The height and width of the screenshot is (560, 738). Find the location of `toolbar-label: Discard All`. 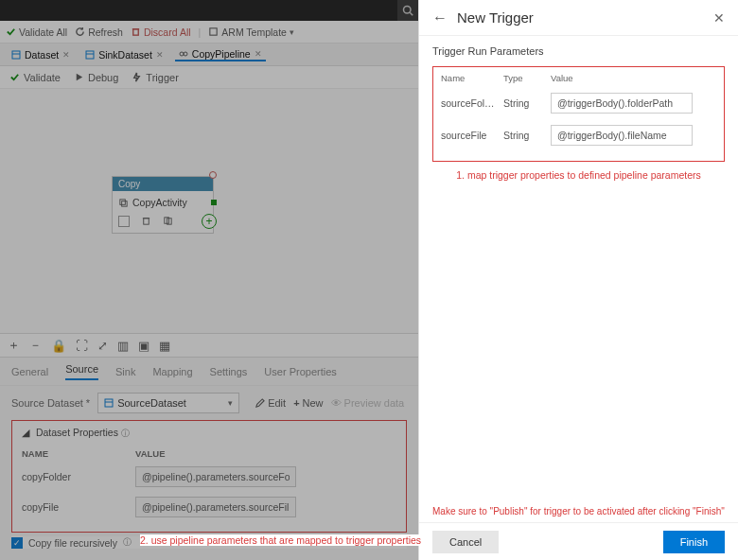

toolbar-label: Discard All is located at coordinates (167, 32).